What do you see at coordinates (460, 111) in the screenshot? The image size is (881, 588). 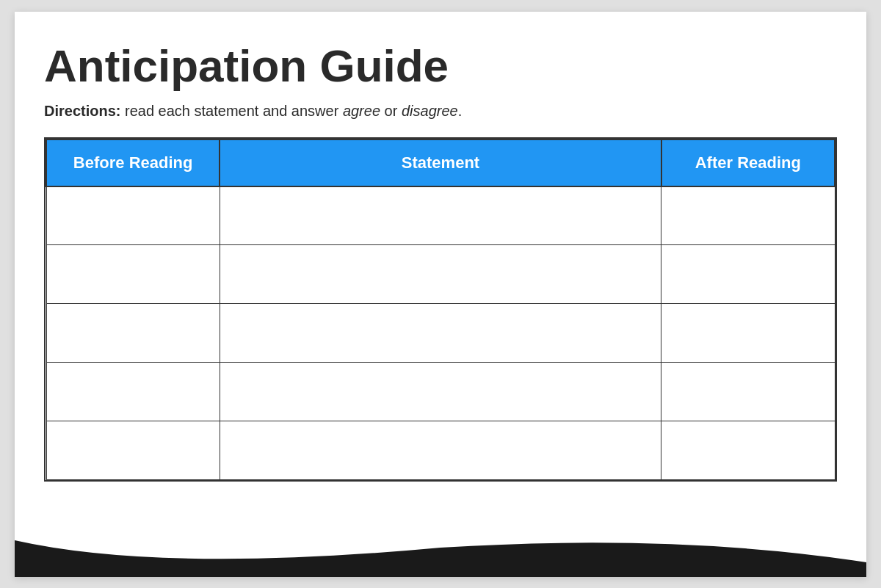 I see `directions-suffix: .` at bounding box center [460, 111].